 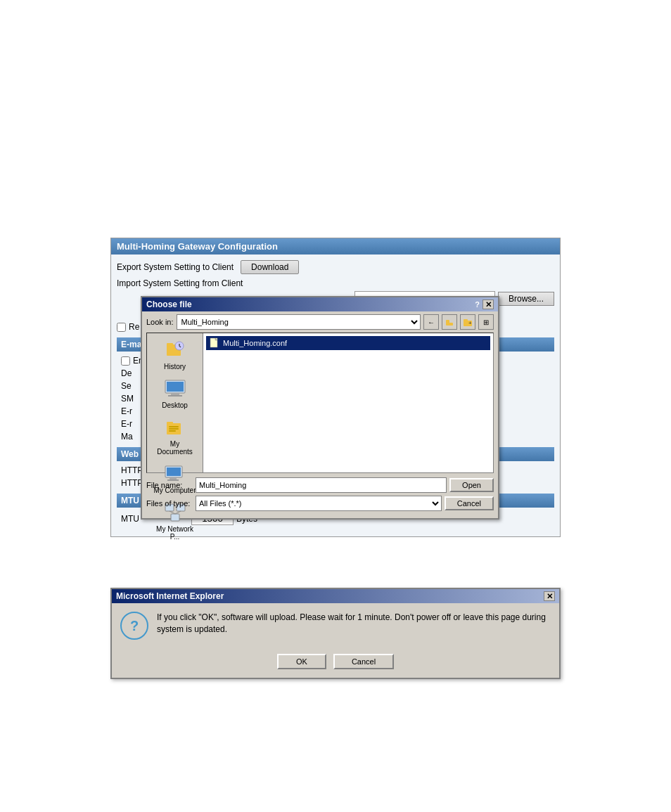 What do you see at coordinates (320, 322) in the screenshot?
I see `dialog-toolbar: Look in: Multi_Homing ← + ⊞` at bounding box center [320, 322].